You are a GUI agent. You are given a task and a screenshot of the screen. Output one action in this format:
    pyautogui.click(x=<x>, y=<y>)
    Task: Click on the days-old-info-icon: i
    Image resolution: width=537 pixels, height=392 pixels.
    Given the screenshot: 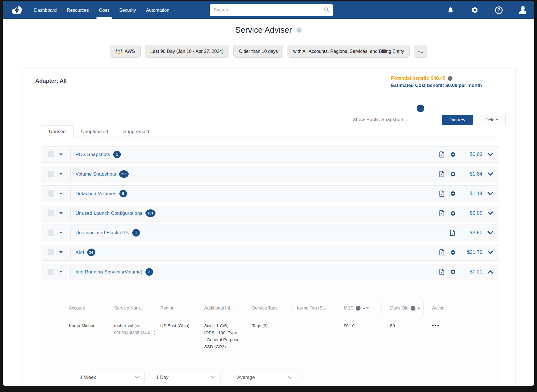 What is the action you would take?
    pyautogui.click(x=413, y=308)
    